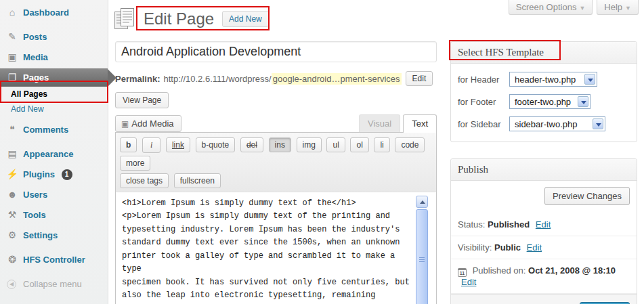  I want to click on permalink-slug: google-android…pment-services, so click(337, 79).